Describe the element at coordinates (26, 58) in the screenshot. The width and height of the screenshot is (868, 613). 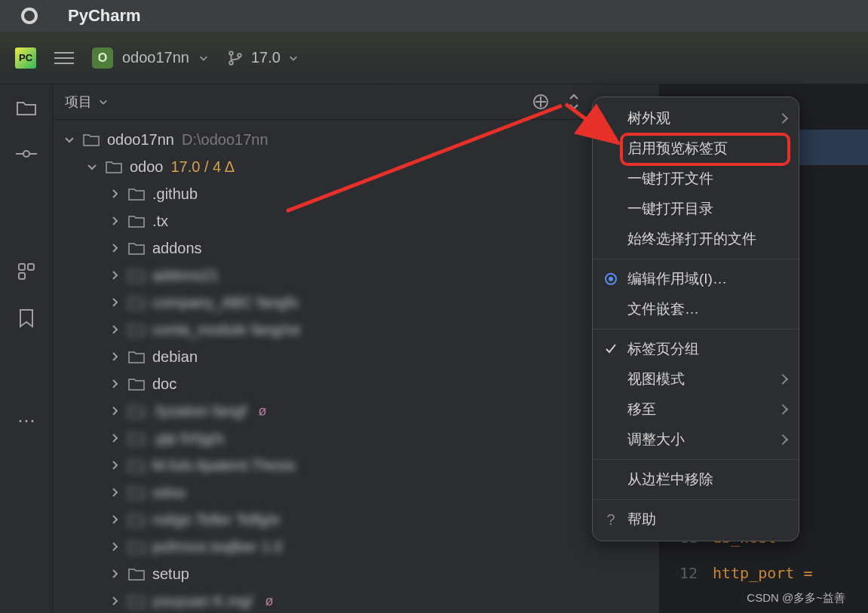
I see `pycharm-icon: PC` at that location.